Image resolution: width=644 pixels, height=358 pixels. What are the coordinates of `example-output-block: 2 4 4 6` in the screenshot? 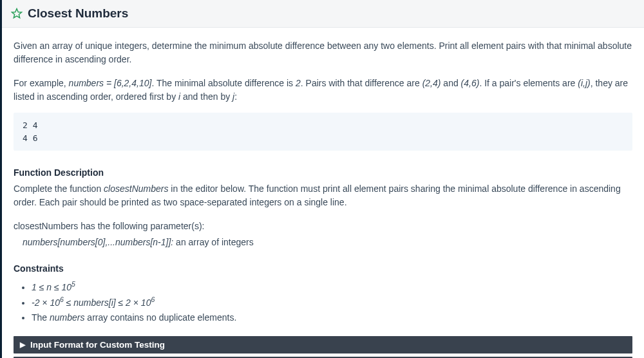 It's located at (323, 131).